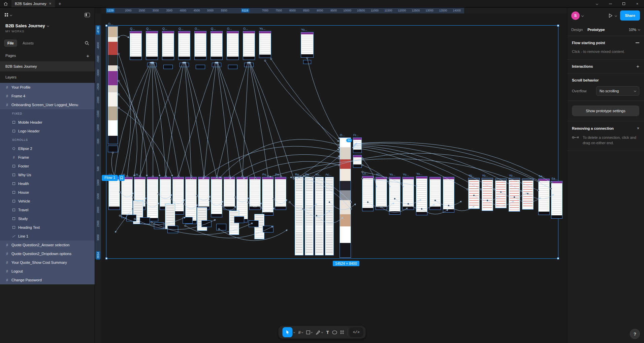  Describe the element at coordinates (329, 216) in the screenshot. I see `canvas-frame: Ac...` at that location.